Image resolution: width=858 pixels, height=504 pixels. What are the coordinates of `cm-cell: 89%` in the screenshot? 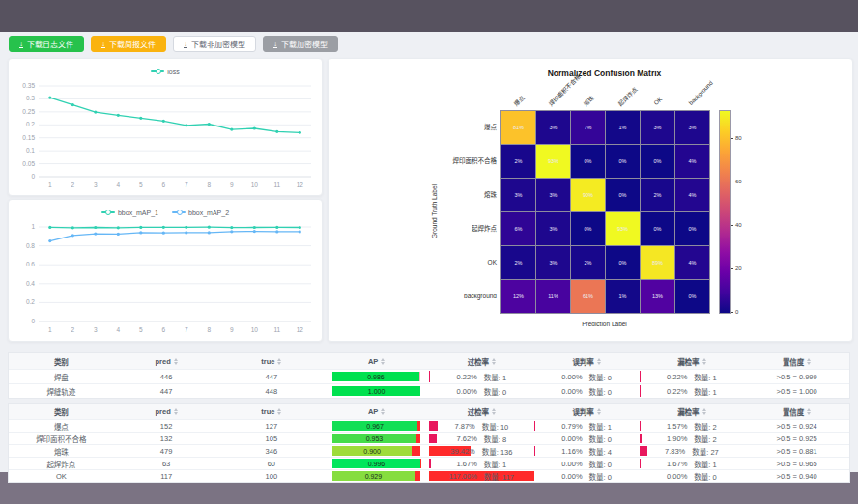 It's located at (657, 263).